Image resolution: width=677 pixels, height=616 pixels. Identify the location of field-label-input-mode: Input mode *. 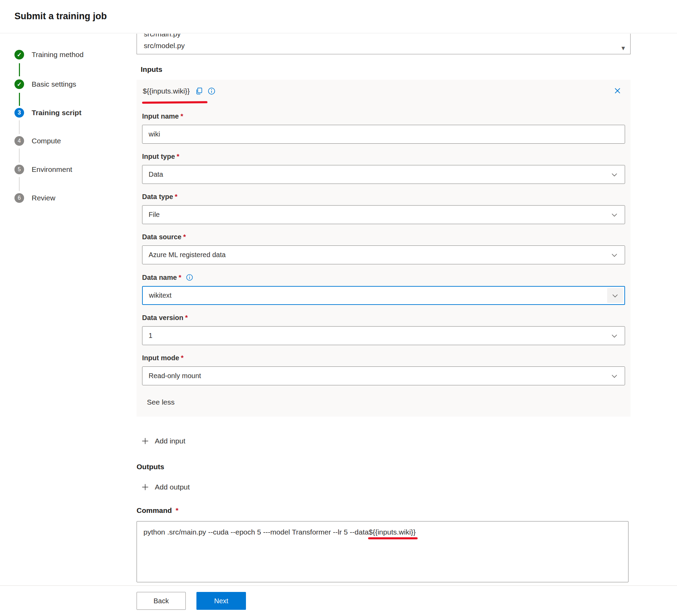
(384, 358).